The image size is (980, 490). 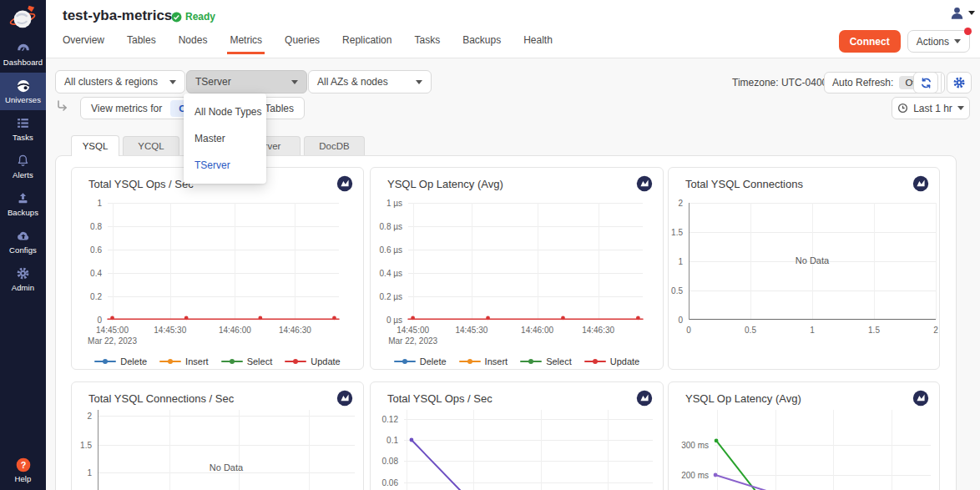 What do you see at coordinates (23, 137) in the screenshot?
I see `sidebar-item-label: Tasks` at bounding box center [23, 137].